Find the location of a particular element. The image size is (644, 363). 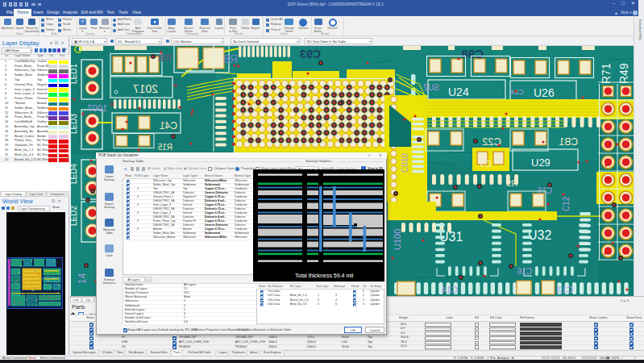

svg-text: C16 is located at coordinates (524, 271).